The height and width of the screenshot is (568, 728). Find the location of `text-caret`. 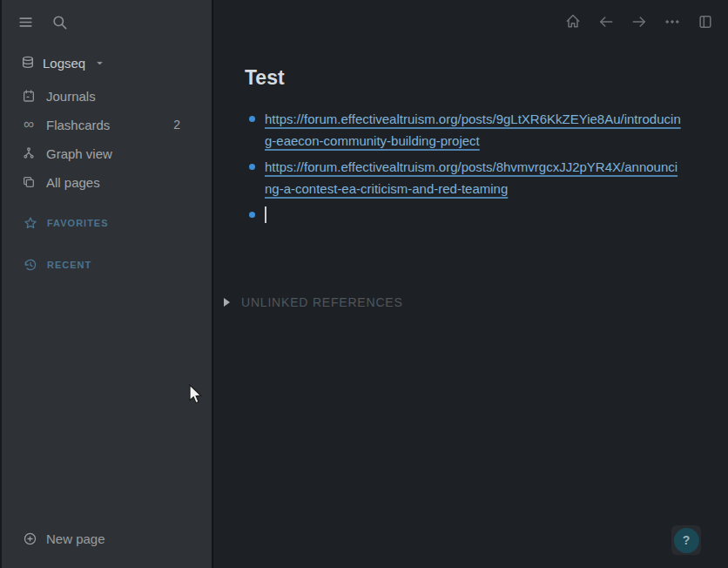

text-caret is located at coordinates (266, 214).